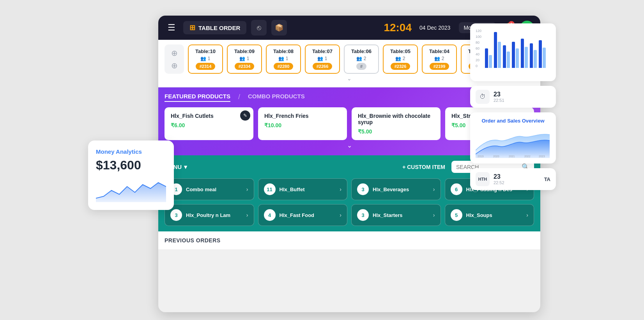 The width and height of the screenshot is (644, 320). Describe the element at coordinates (283, 52) in the screenshot. I see `table-number: Table:08` at that location.